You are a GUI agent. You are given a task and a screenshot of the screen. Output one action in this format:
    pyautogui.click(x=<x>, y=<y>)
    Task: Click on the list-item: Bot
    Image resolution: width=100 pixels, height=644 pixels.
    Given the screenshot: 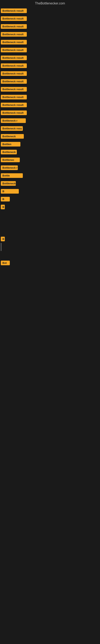 What is the action you would take?
    pyautogui.click(x=50, y=263)
    